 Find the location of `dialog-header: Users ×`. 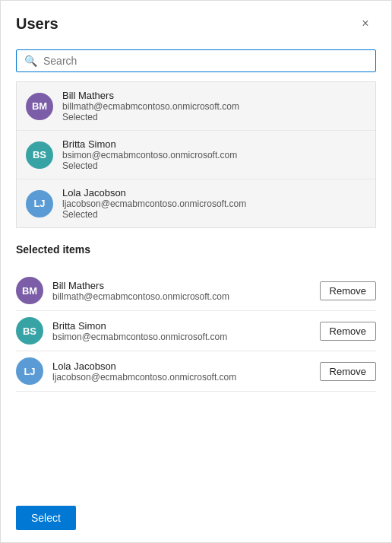

dialog-header: Users × is located at coordinates (196, 22).